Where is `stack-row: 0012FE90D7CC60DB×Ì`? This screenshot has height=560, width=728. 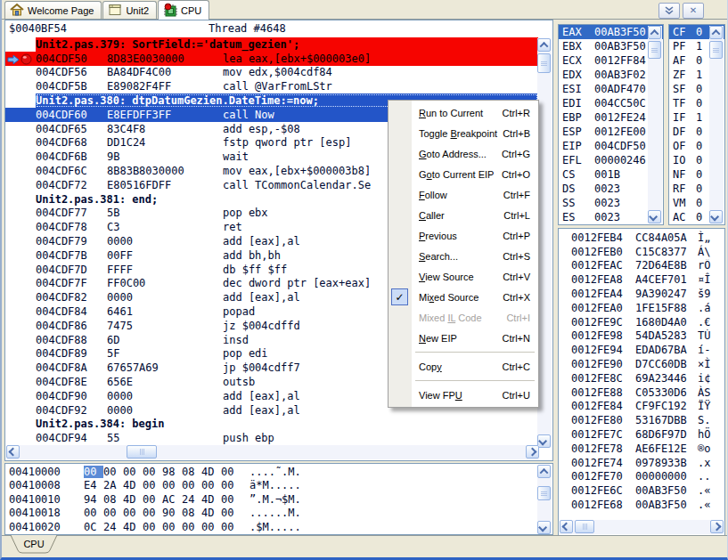 stack-row: 0012FE90D7CC60DB×Ì is located at coordinates (642, 364).